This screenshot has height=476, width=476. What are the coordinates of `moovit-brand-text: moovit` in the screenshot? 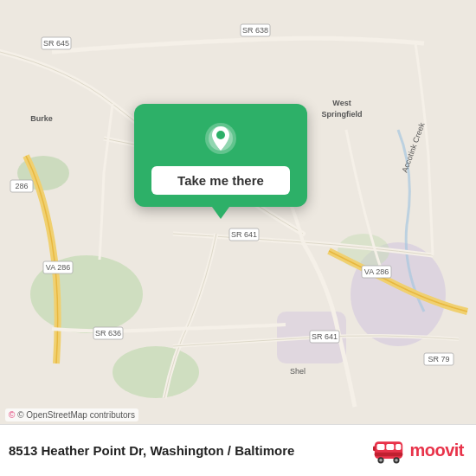 It's located at (436, 450).